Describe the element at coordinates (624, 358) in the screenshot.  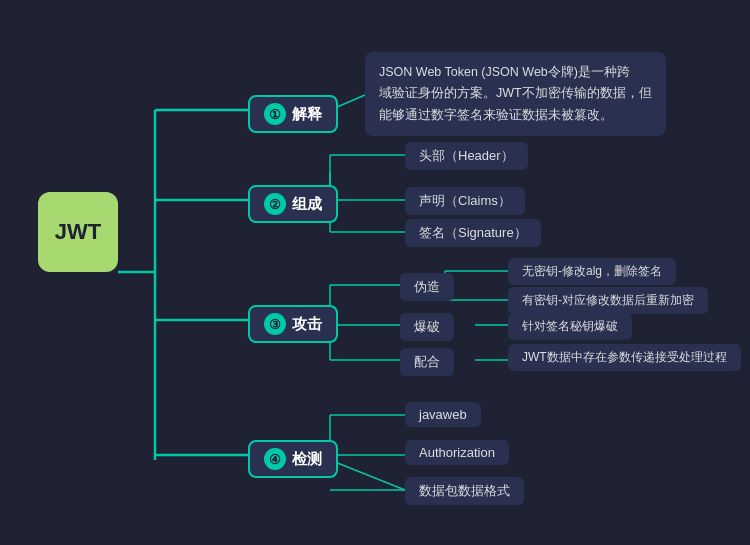
I see `branch-3-combine-0: JWT数据中存在参数传递接受处理过程` at that location.